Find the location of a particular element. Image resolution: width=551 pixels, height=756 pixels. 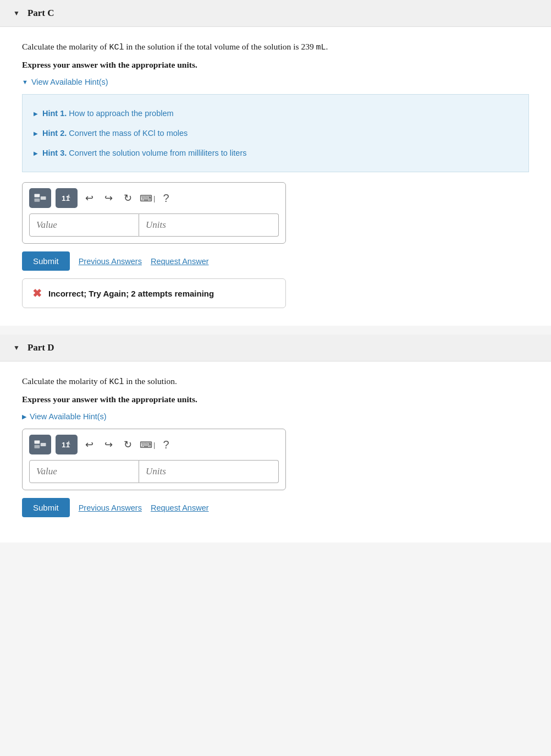

chemical-kcl-c: KCl is located at coordinates (117, 47).